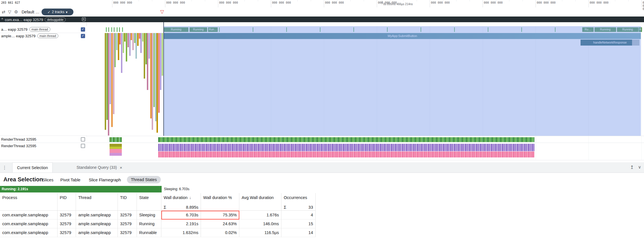 The height and width of the screenshot is (244, 644). What do you see at coordinates (35, 20) in the screenshot?
I see `process-group-title: com.exa… eapp 32579debuggable` at bounding box center [35, 20].